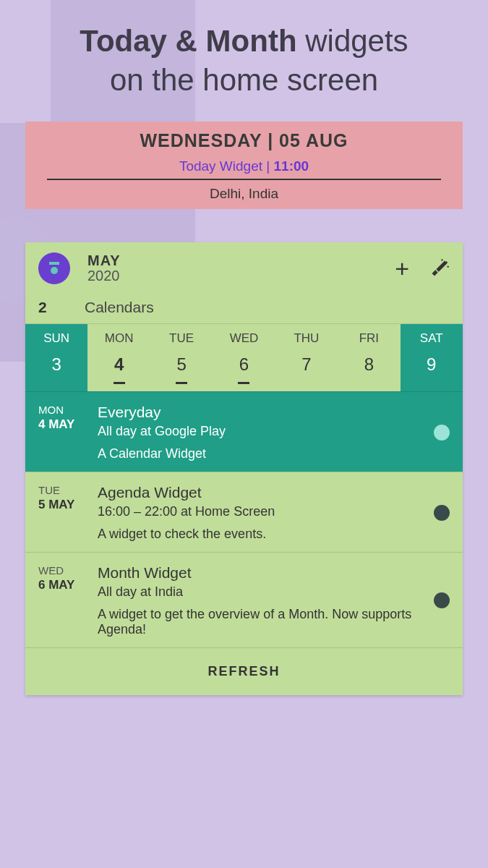 This screenshot has width=488, height=868. I want to click on app-icon, so click(54, 268).